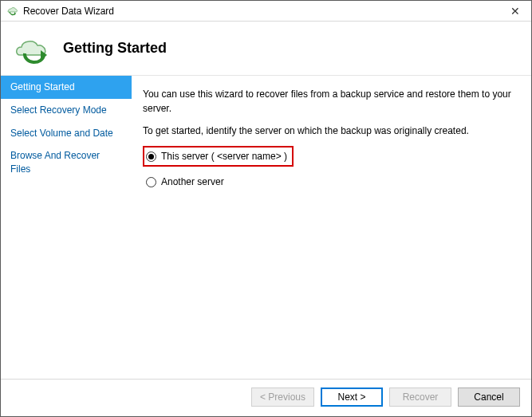  What do you see at coordinates (282, 397) in the screenshot?
I see `previous-button: < Previous` at bounding box center [282, 397].